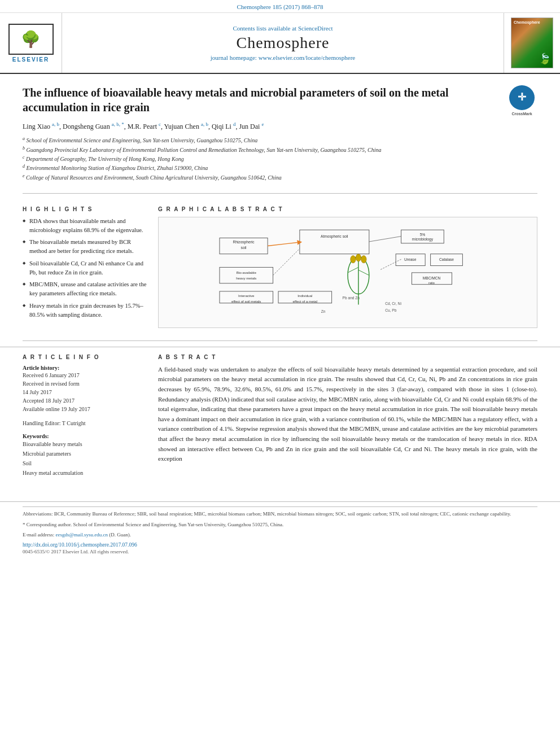 The width and height of the screenshot is (560, 747). I want to click on email-address: eesgds@mail.sysu.edu.cn, so click(81, 535).